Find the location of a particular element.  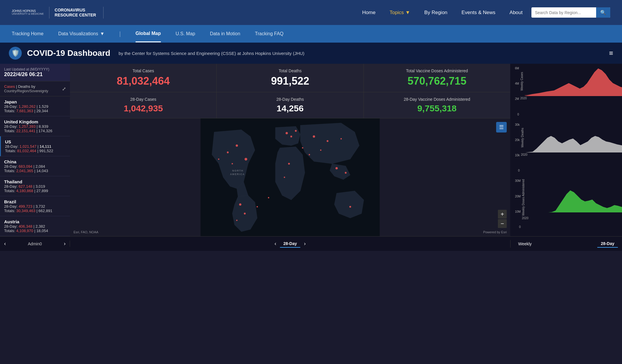

center-prev-button: ‹ is located at coordinates (276, 244).